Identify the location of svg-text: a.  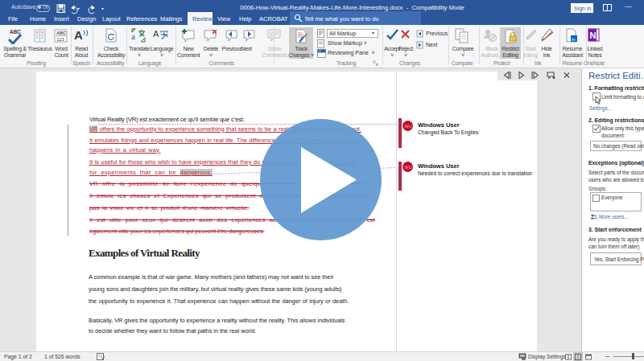
(134, 36).